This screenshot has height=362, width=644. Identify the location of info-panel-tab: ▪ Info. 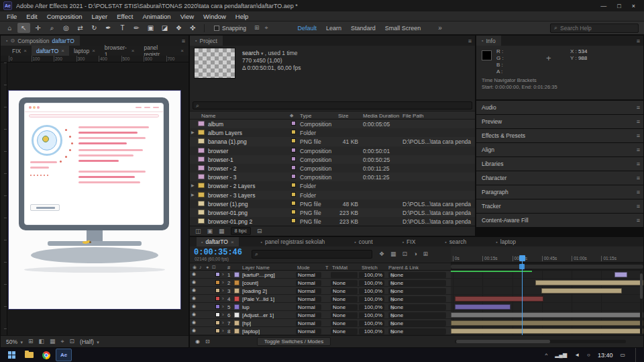
(488, 40).